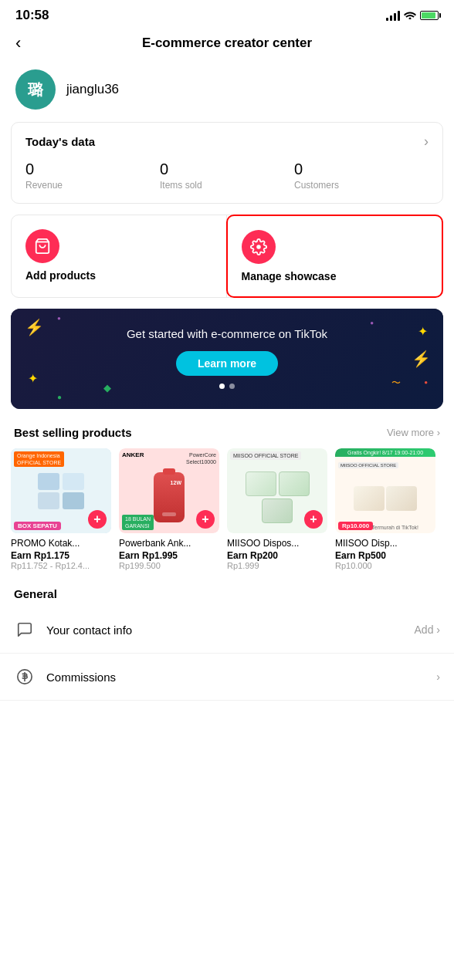 This screenshot has height=980, width=454. I want to click on deco-circle-green: ●, so click(59, 397).